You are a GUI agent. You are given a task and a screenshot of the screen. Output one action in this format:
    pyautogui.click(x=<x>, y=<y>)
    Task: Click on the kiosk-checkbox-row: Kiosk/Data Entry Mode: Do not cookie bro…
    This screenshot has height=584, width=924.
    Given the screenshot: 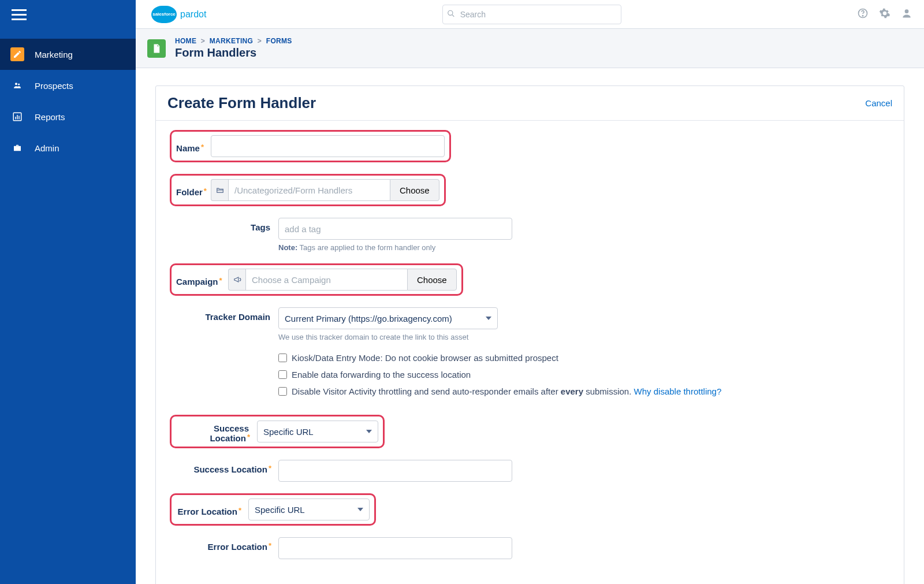 What is the action you would take?
    pyautogui.click(x=500, y=358)
    